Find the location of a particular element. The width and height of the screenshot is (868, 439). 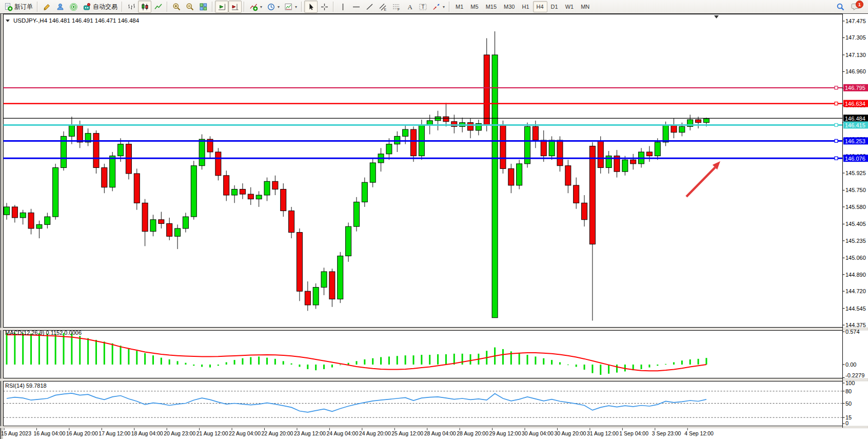

indicators-button: ▾ is located at coordinates (255, 7).